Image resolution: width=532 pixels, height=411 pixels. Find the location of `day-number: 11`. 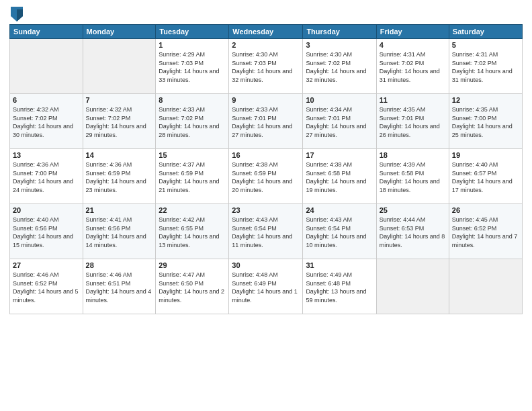

day-number: 11 is located at coordinates (412, 100).